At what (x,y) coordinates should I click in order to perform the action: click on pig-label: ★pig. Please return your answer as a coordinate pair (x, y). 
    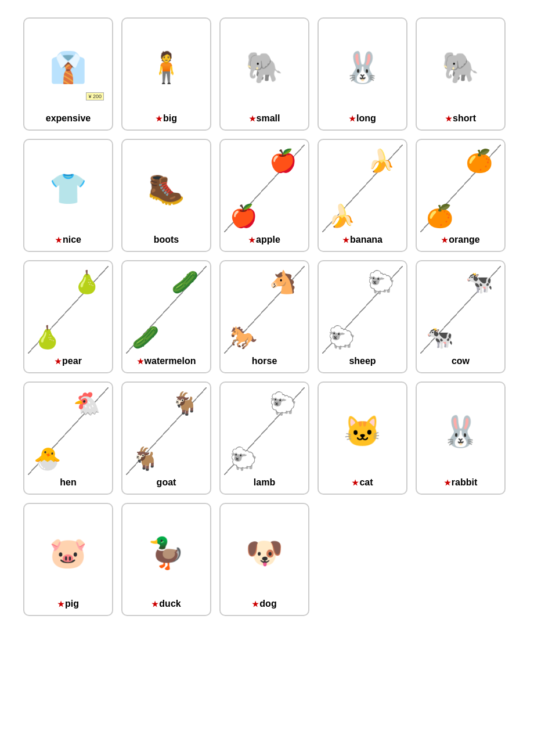
    Looking at the image, I should click on (68, 604).